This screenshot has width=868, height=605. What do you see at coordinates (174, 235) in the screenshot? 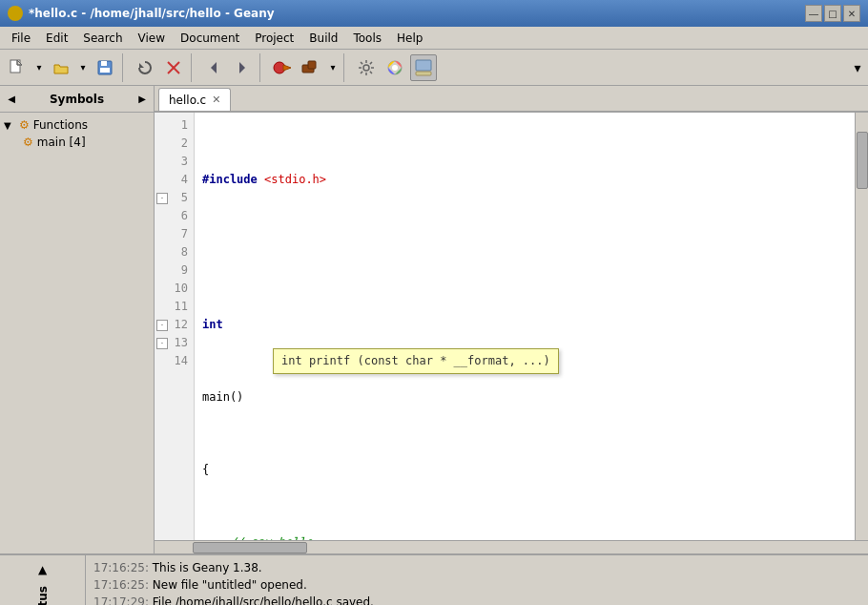
I see `line-num-7: 7` at bounding box center [174, 235].